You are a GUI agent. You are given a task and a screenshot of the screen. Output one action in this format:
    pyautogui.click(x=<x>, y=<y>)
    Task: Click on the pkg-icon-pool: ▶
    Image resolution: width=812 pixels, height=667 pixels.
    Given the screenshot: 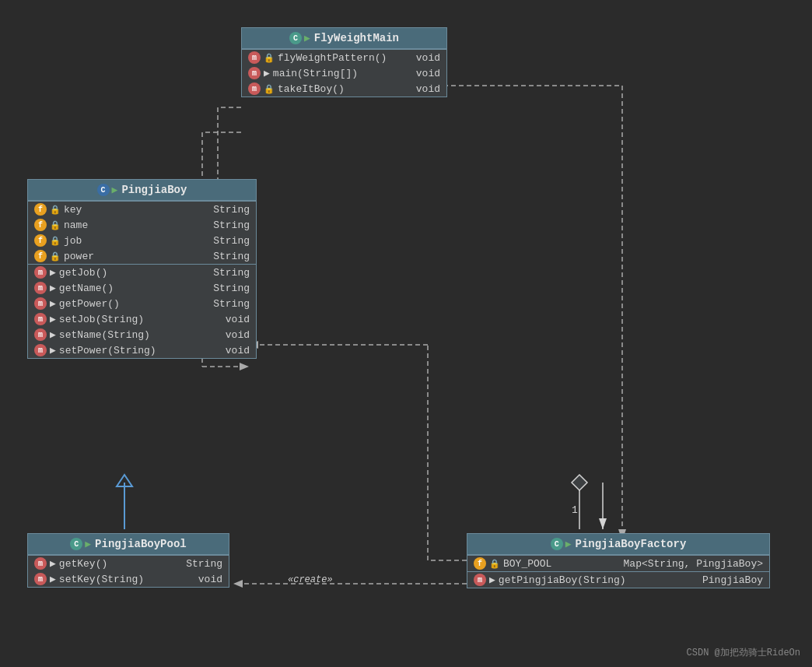 What is the action you would take?
    pyautogui.click(x=88, y=544)
    